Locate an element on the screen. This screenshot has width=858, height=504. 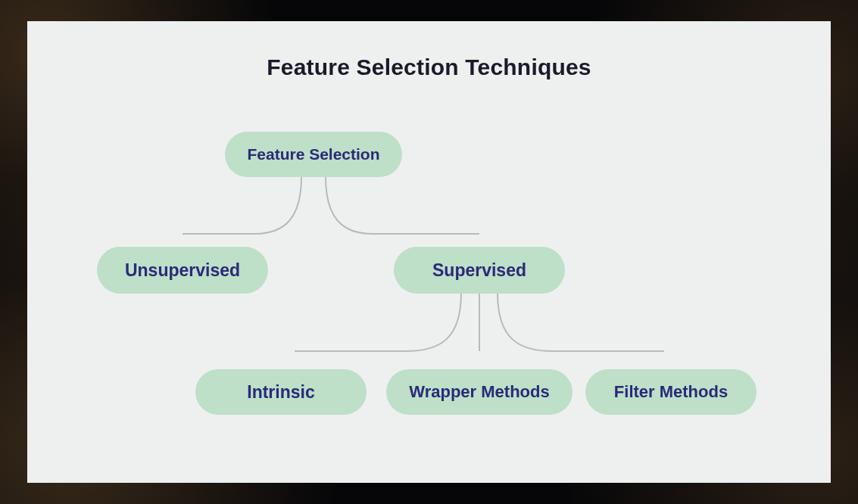
node-wrapper-methods: Wrapper Methods is located at coordinates (479, 392).